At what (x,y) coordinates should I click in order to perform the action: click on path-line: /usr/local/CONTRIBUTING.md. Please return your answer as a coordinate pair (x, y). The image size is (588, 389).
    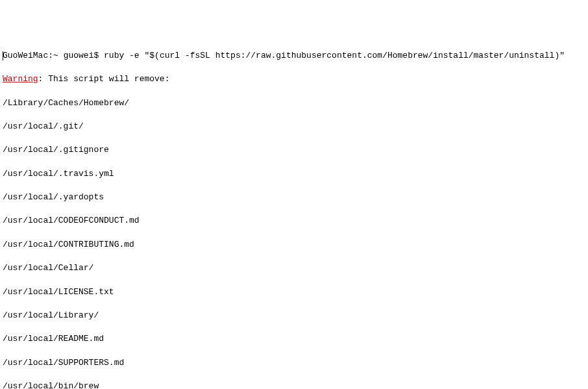
    Looking at the image, I should click on (294, 245).